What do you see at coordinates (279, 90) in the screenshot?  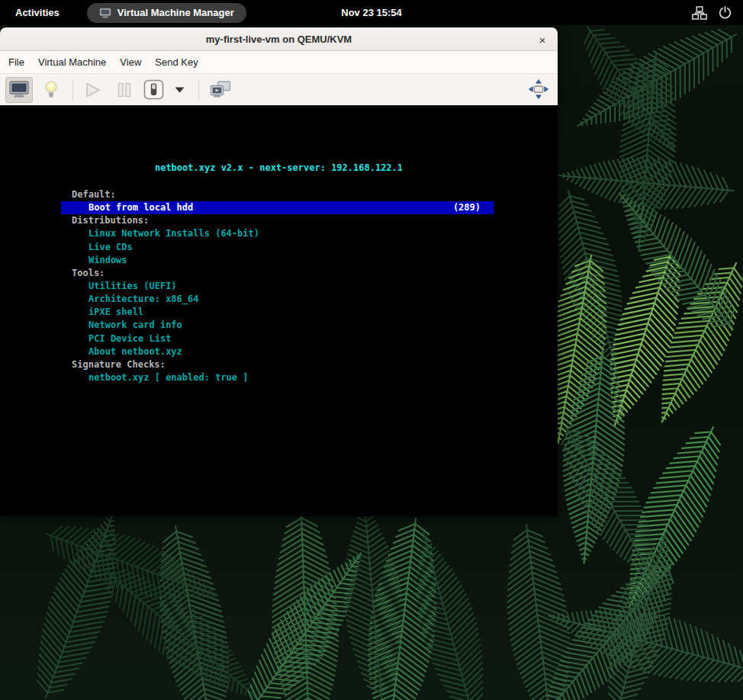 I see `vm-toolbar` at bounding box center [279, 90].